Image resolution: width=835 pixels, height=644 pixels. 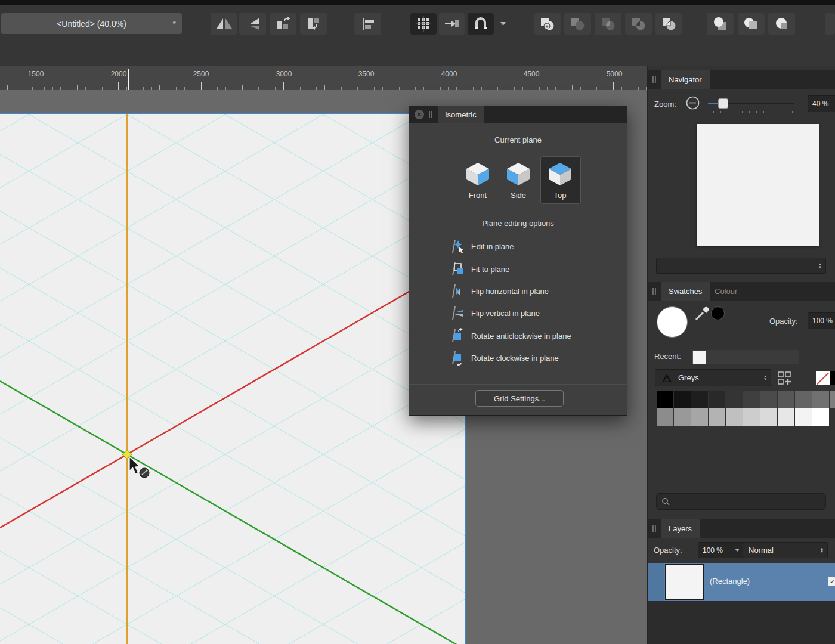 What do you see at coordinates (519, 398) in the screenshot?
I see `grid-settings-button: Grid Settings...` at bounding box center [519, 398].